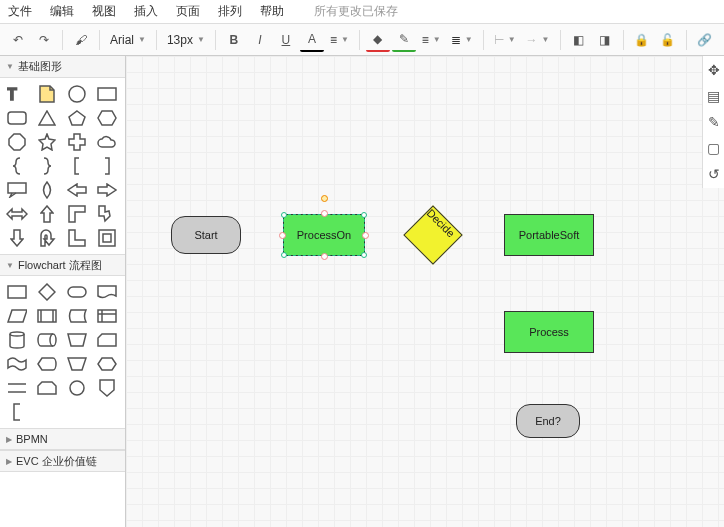  What do you see at coordinates (77, 214) in the screenshot?
I see `shape-corner` at bounding box center [77, 214].